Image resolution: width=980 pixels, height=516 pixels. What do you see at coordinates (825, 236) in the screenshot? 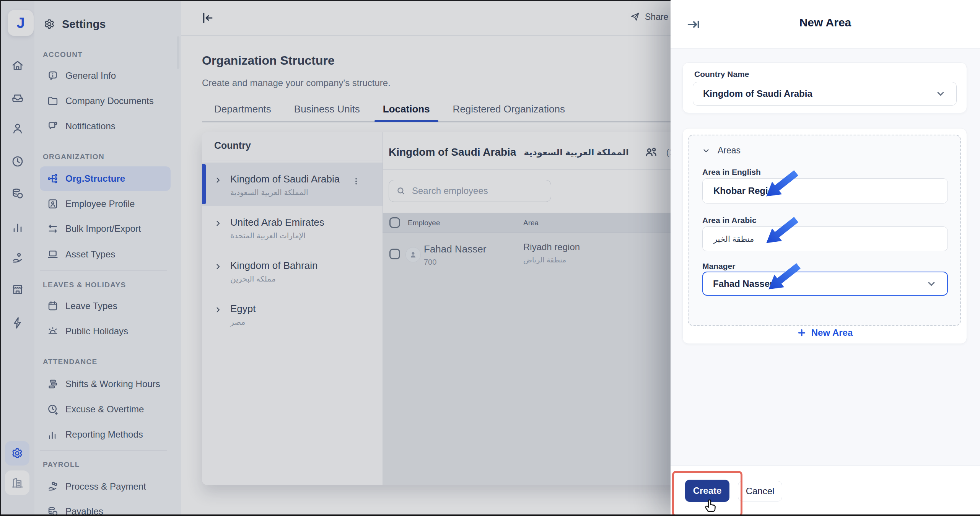
I see `areas-card: Areas Area in English Area in Arabic Man…` at bounding box center [825, 236].